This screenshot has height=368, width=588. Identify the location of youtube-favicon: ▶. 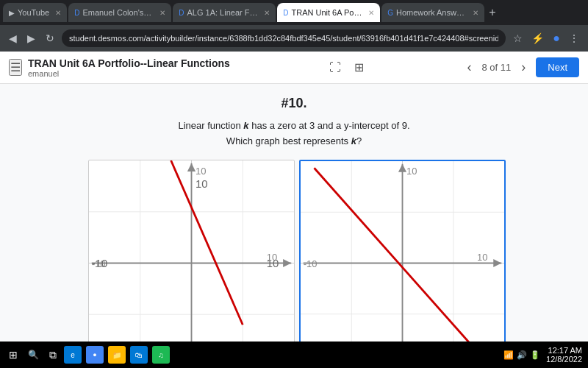
(12, 13).